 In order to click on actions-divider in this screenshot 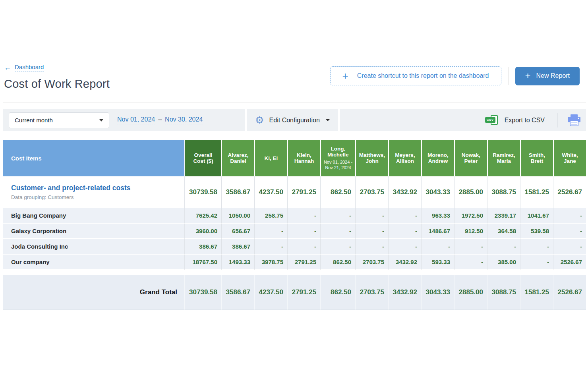, I will do `click(509, 76)`.